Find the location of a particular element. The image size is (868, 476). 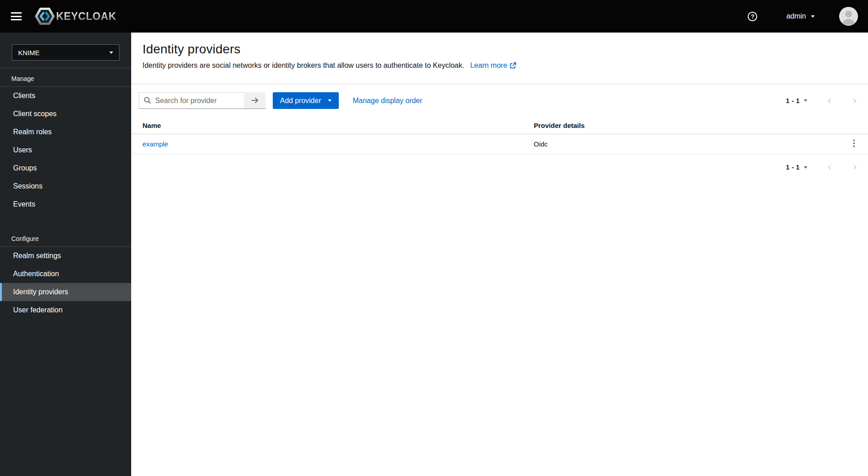

sidebar-item-realm-roles: Realm roles is located at coordinates (66, 132).